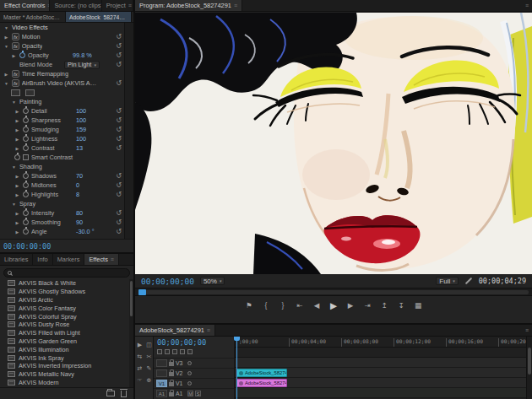 This screenshot has height=399, width=532. What do you see at coordinates (140, 345) in the screenshot?
I see `selection-tool: ▶` at bounding box center [140, 345].